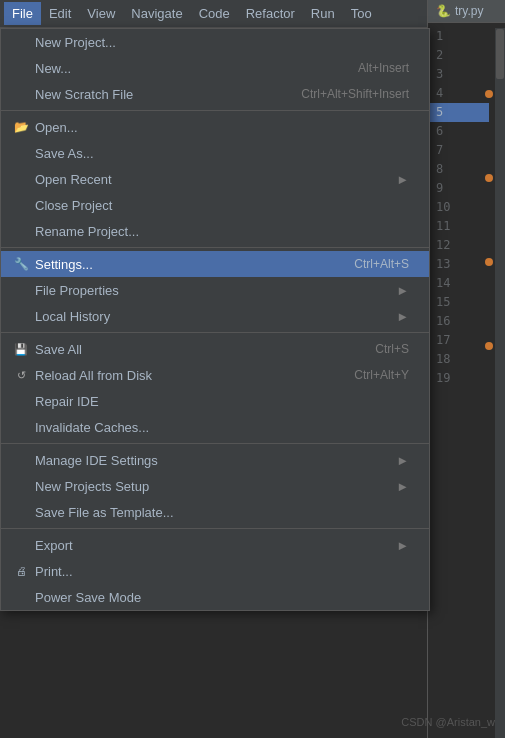 Image resolution: width=505 pixels, height=738 pixels. Describe the element at coordinates (215, 375) in the screenshot. I see `menu-item-reload-all: ↺ Reload All from Disk Ctrl+Alt+Y` at that location.